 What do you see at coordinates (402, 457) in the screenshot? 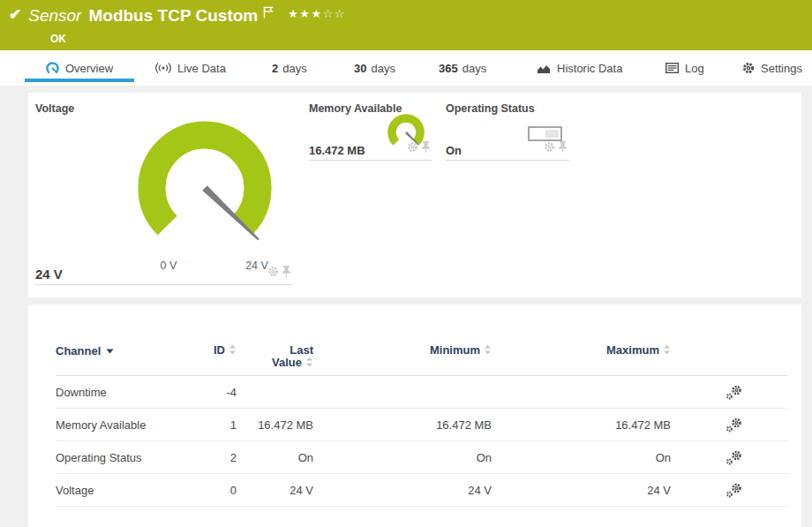
I see `channel-minimum: On` at bounding box center [402, 457].